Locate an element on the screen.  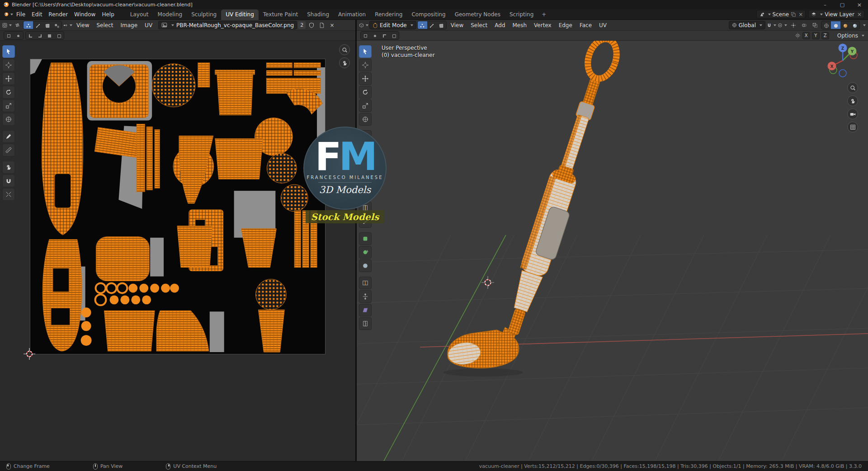
v3d-menu-view: View is located at coordinates (457, 25).